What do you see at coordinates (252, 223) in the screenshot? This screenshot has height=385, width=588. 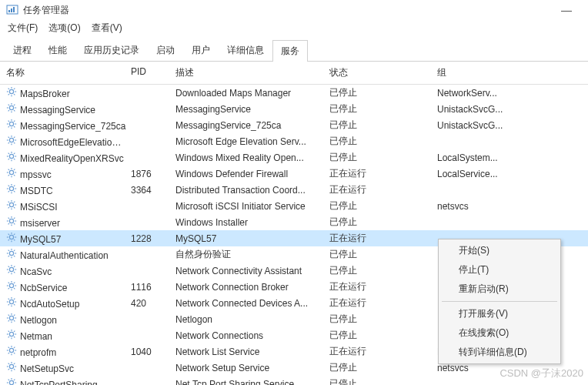 I see `service-desc: Windows Installer` at bounding box center [252, 223].